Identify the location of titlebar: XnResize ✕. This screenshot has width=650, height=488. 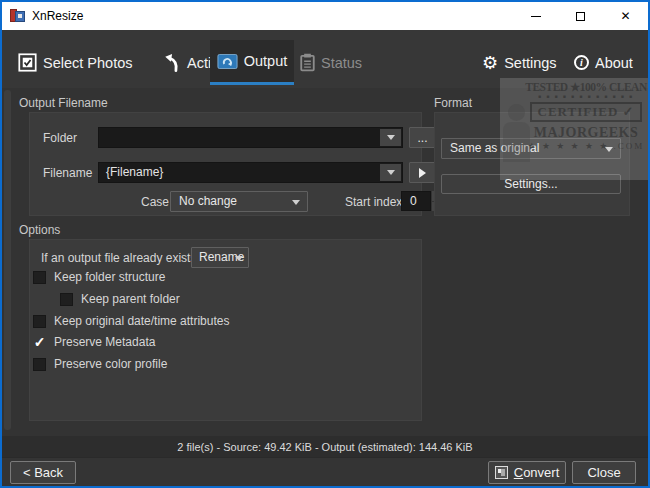
(325, 16).